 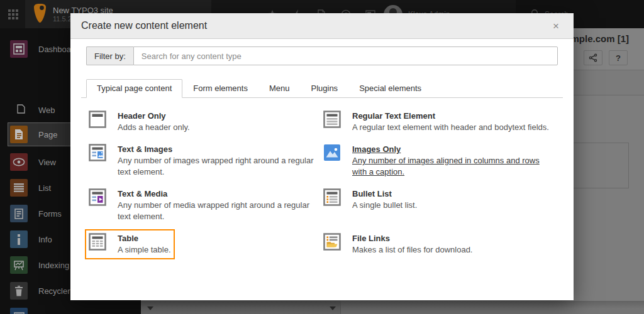 I want to click on content-element-title: Bullet List, so click(x=385, y=194).